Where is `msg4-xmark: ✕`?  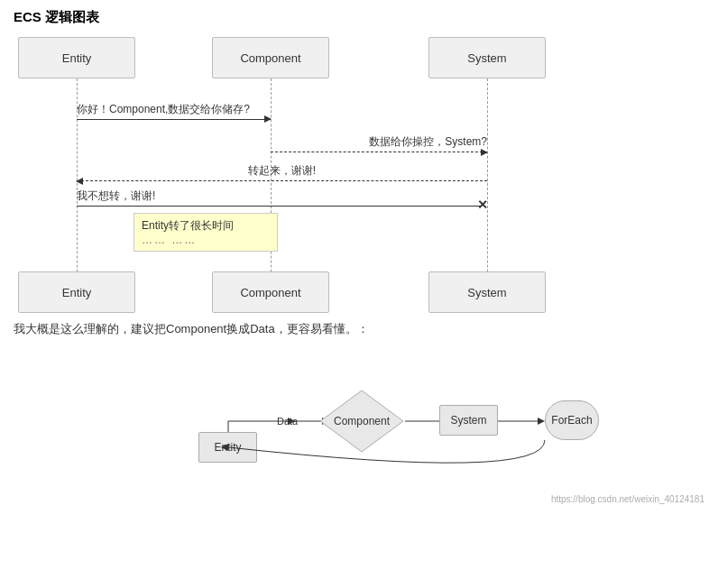 msg4-xmark: ✕ is located at coordinates (483, 205).